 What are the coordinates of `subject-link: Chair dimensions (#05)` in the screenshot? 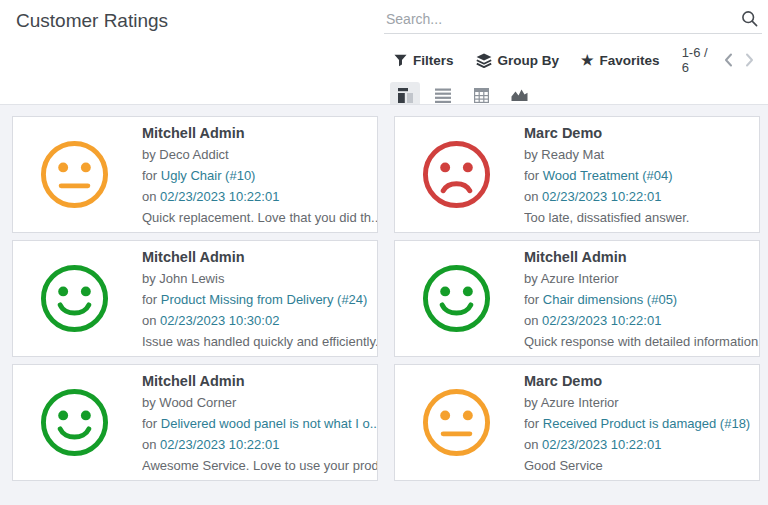 It's located at (610, 300).